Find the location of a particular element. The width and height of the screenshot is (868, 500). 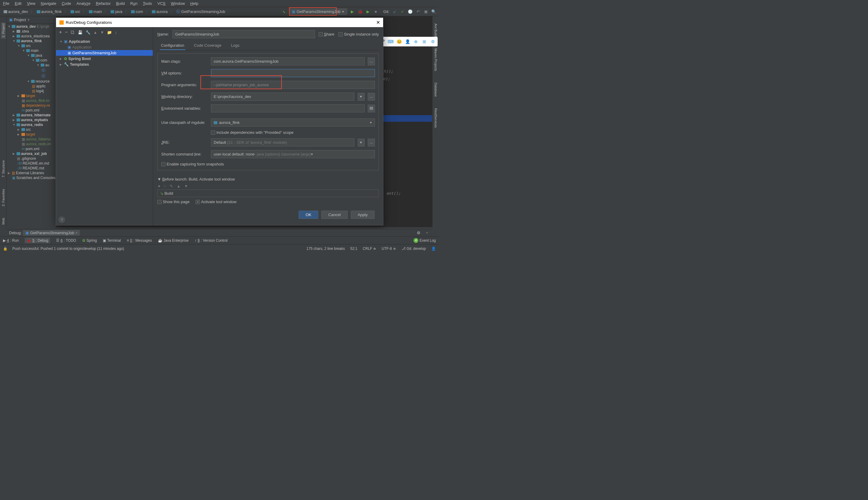

apply-button: Apply is located at coordinates (363, 215).